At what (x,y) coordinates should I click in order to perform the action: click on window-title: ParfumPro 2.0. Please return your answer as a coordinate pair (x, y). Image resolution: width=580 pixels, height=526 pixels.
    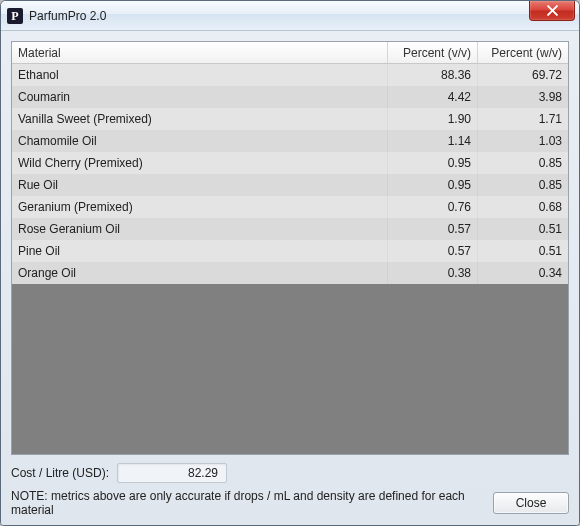
    Looking at the image, I should click on (68, 16).